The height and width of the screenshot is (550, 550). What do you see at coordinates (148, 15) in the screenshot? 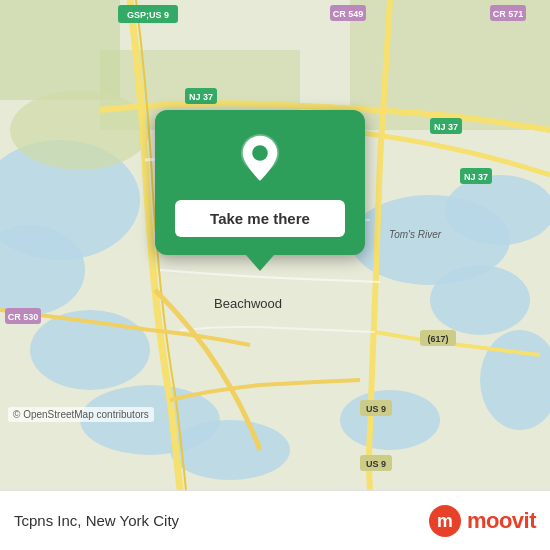
I see `svg-text: GSP;US 9` at bounding box center [148, 15].